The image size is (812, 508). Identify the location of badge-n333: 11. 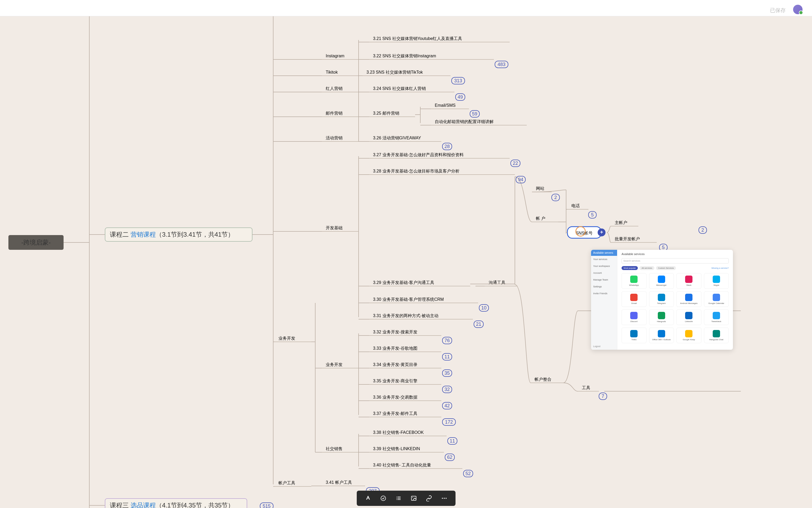
(447, 357).